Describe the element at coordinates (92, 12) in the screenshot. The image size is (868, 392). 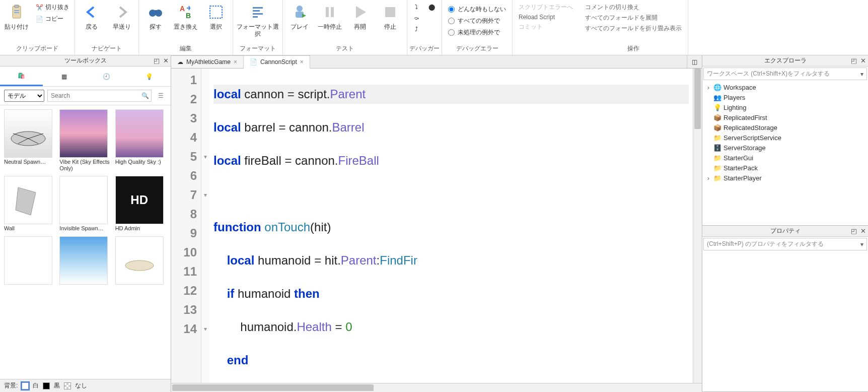
I see `arrow-left-icon` at that location.